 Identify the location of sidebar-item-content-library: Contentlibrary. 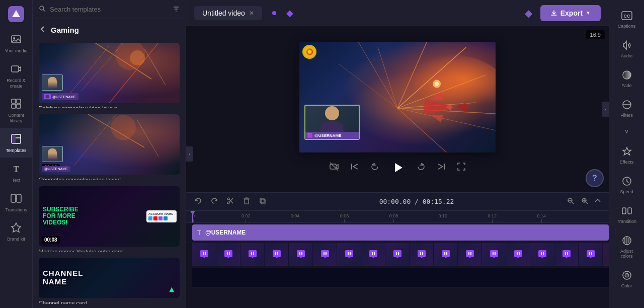
(16, 110).